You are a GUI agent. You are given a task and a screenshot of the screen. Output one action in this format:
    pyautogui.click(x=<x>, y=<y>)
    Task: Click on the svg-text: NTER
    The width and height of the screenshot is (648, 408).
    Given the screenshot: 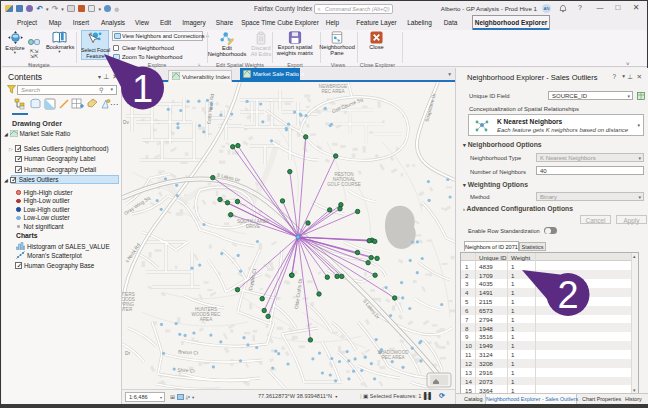 What is the action you would take?
    pyautogui.click(x=128, y=310)
    